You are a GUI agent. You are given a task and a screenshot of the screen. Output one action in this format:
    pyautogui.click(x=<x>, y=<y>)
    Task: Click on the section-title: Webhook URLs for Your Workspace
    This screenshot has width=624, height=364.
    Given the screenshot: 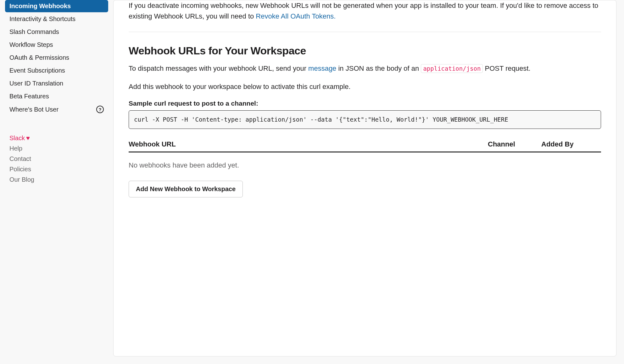 What is the action you would take?
    pyautogui.click(x=365, y=51)
    